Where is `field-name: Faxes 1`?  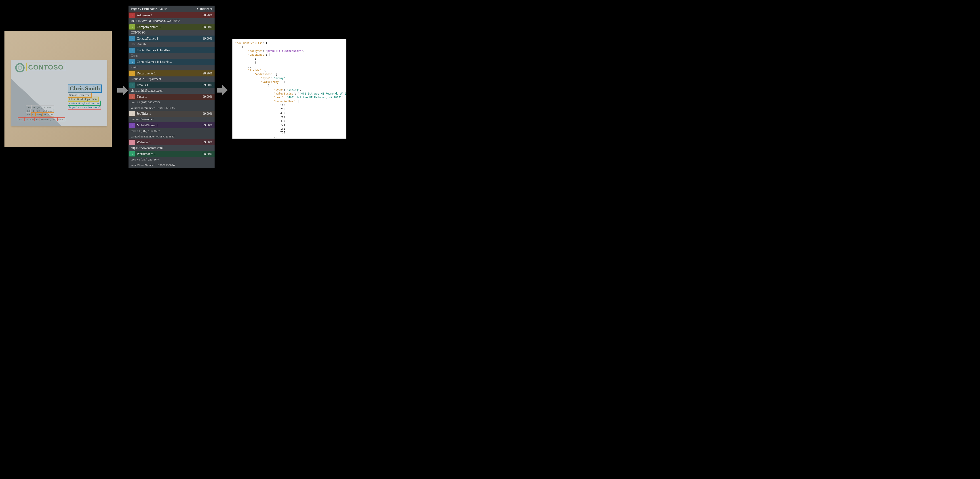
field-name: Faxes 1 is located at coordinates (170, 97).